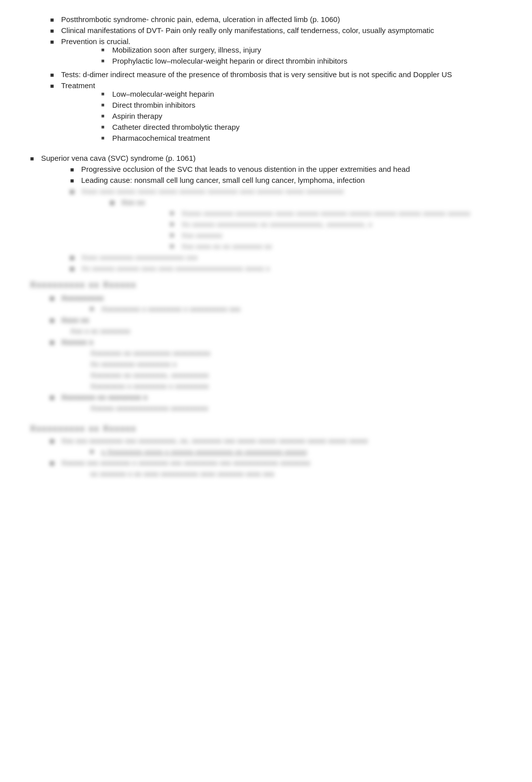 Image resolution: width=532 pixels, height=782 pixels. Describe the element at coordinates (282, 30) in the screenshot. I see `clinical-dvt-text: Clinical manifestations of DVT- Pain onl…` at that location.